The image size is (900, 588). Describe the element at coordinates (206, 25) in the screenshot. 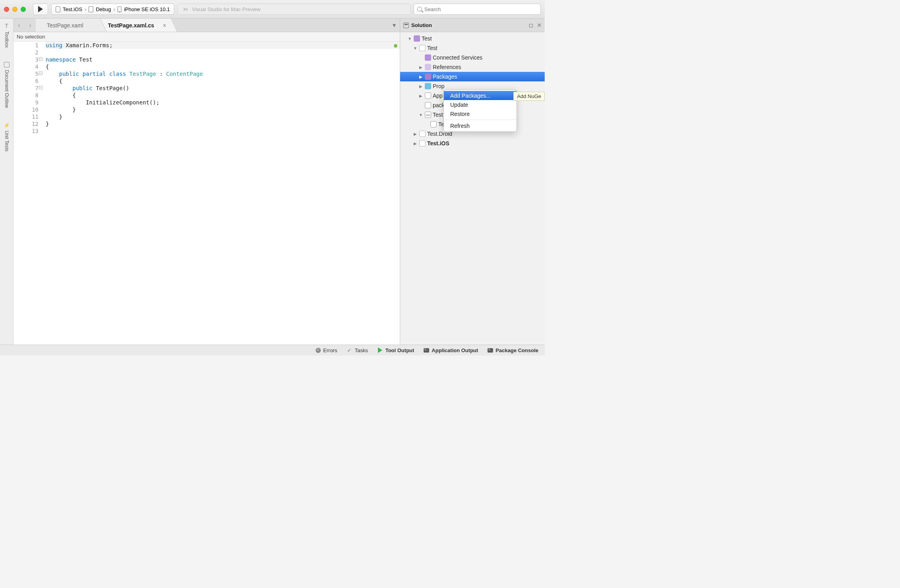

I see `editor-tabs-row: ‹ › TestPage.xamlTestPage.xaml.cs× ▾` at that location.